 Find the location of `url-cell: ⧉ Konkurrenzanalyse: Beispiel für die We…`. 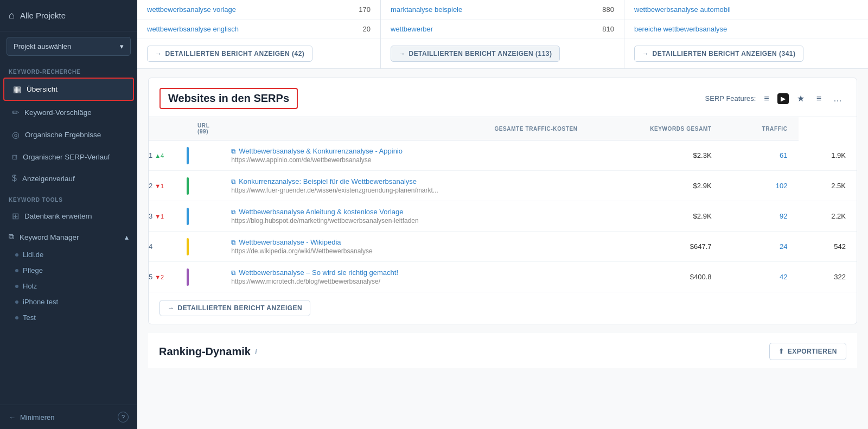

url-cell: ⧉ Konkurrenzanalyse: Beispiel für die We… is located at coordinates (404, 186).